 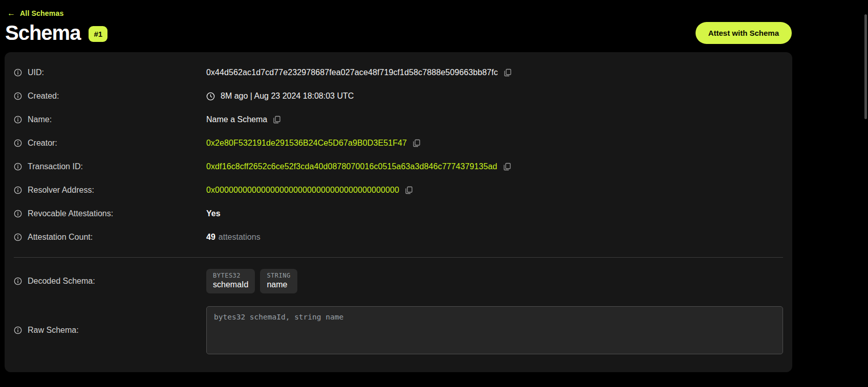 I want to click on raw-schema-label: Raw Schema:, so click(x=53, y=330).